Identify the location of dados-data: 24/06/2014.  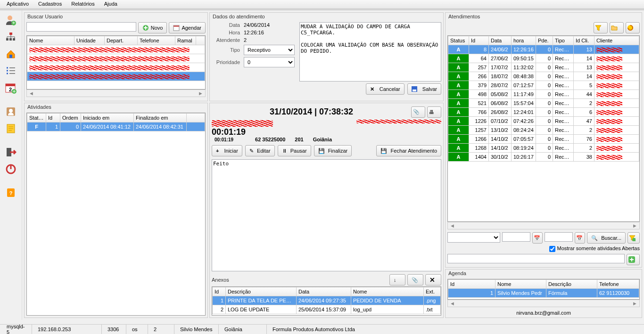
(256, 25).